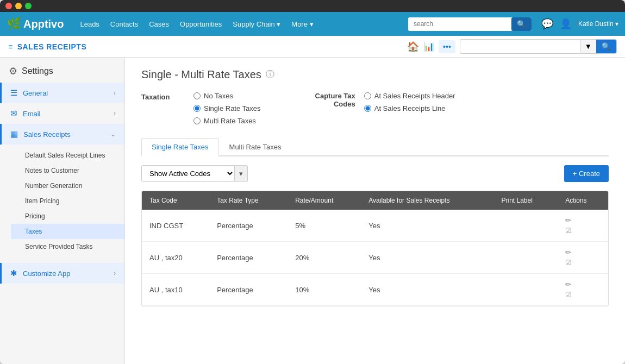  I want to click on sub-header-right: 🏠 📊 ••• ▼ 🔍, so click(512, 47).